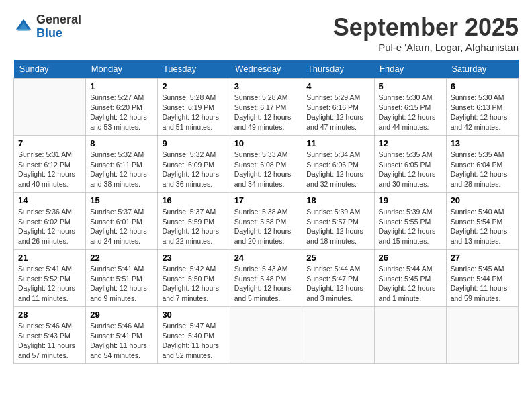 This screenshot has width=532, height=411. Describe the element at coordinates (122, 283) in the screenshot. I see `day-info: Sunrise: 5:41 AM Sunset: 5:51 PM Dayligh…` at that location.